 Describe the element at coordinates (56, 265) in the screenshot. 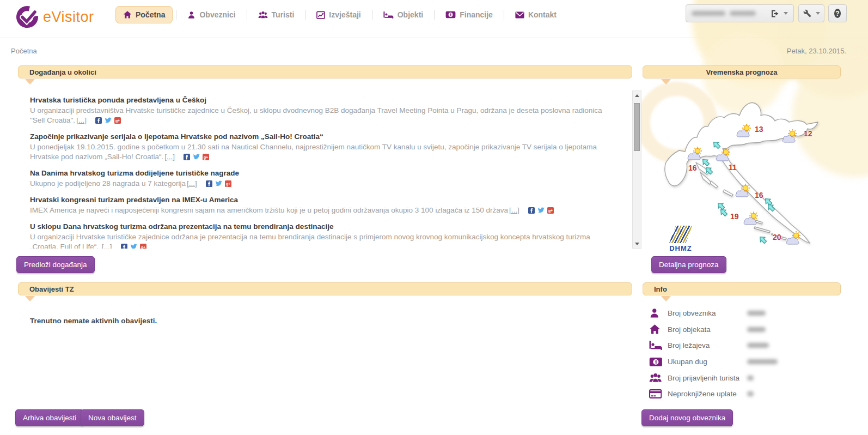

I see `suggest-events-button: Predloži događanja` at that location.